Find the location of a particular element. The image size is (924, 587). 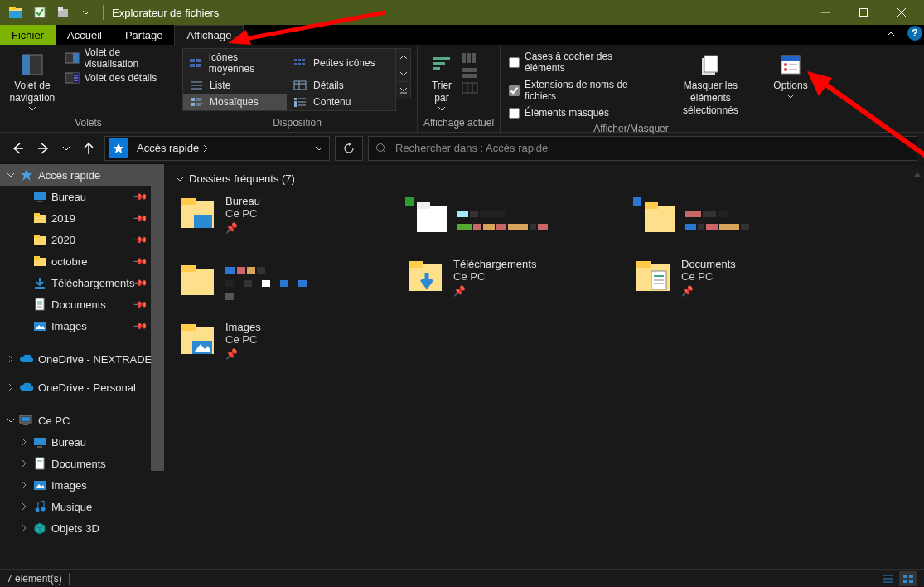

tile-bureau: BureauCe PC📌 is located at coordinates (282, 221).